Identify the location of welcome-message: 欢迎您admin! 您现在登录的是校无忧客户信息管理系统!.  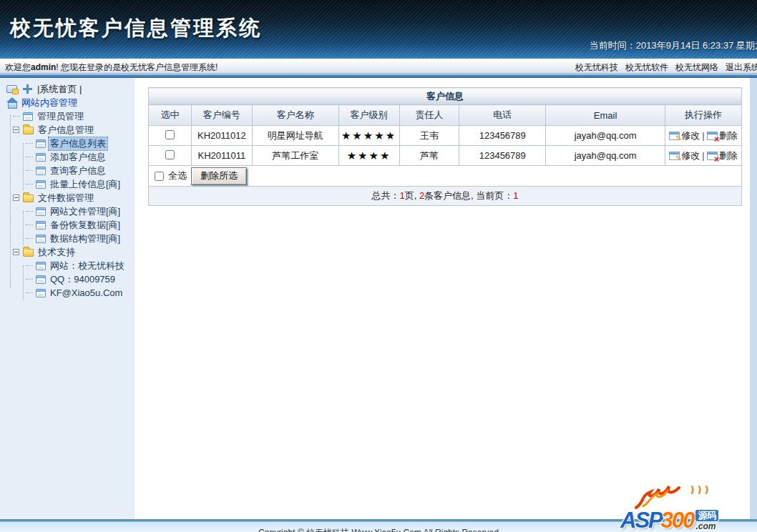
(112, 67).